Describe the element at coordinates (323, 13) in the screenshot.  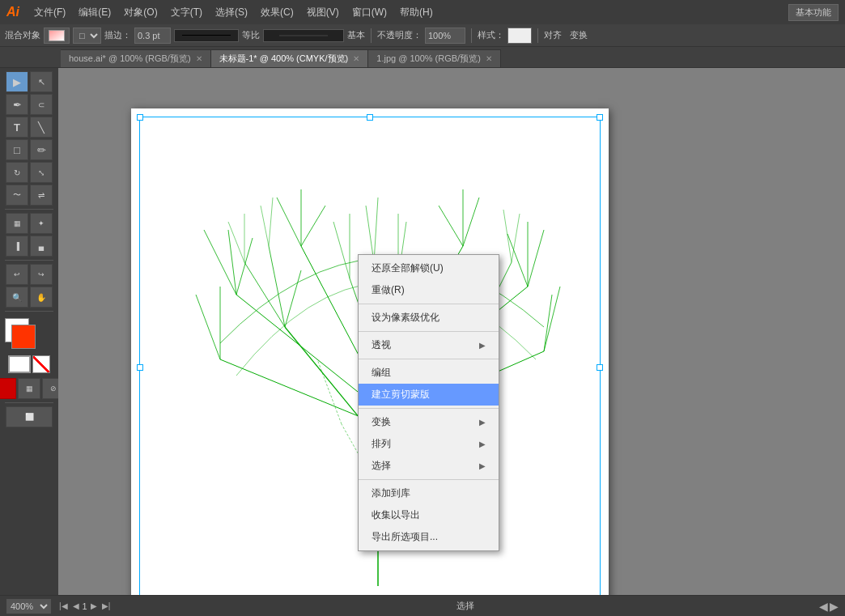
I see `menu-view: 视图(V)` at that location.